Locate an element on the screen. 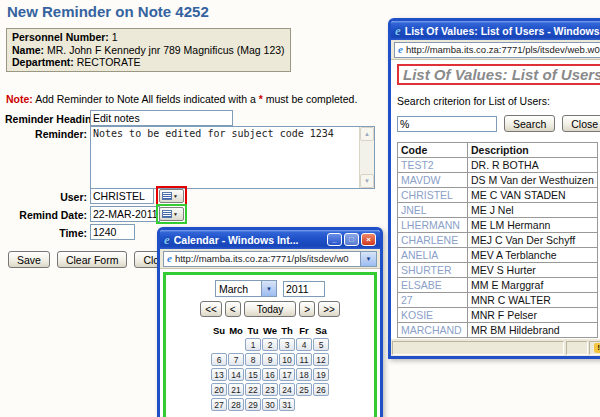 The image size is (600, 417). scrollbar-track is located at coordinates (367, 158).